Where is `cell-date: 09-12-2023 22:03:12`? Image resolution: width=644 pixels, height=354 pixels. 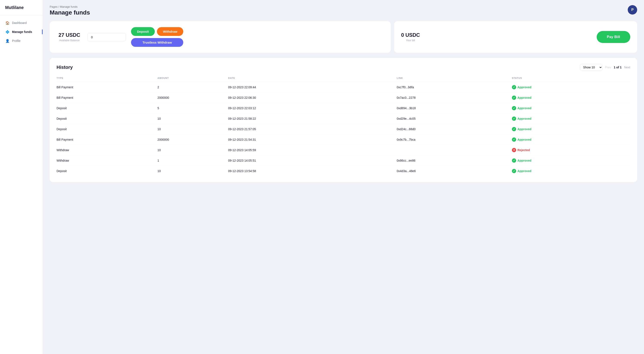
cell-date: 09-12-2023 22:03:12 is located at coordinates (312, 108).